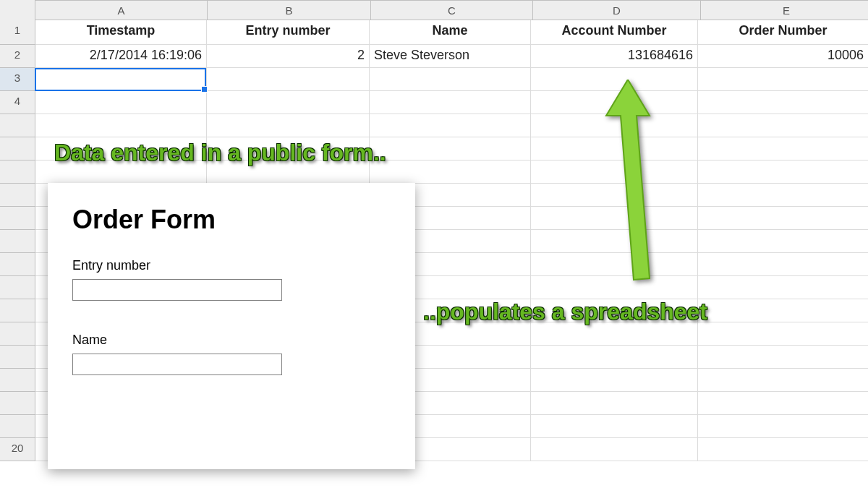 The width and height of the screenshot is (868, 488). Describe the element at coordinates (783, 33) in the screenshot. I see `cell-e1: Order Number` at that location.